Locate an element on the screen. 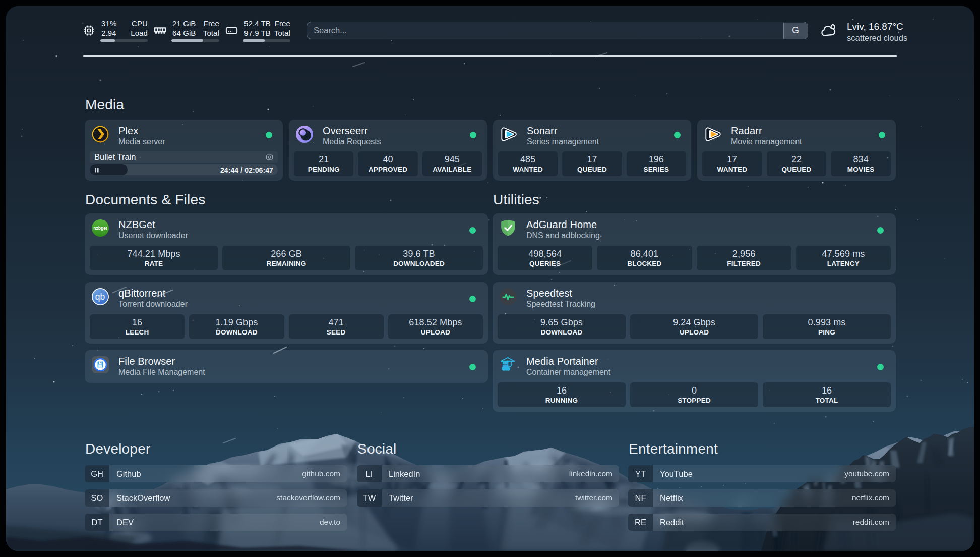 This screenshot has height=557, width=980. bookmark-youtube: YTYouTubeyoutube.com is located at coordinates (762, 474).